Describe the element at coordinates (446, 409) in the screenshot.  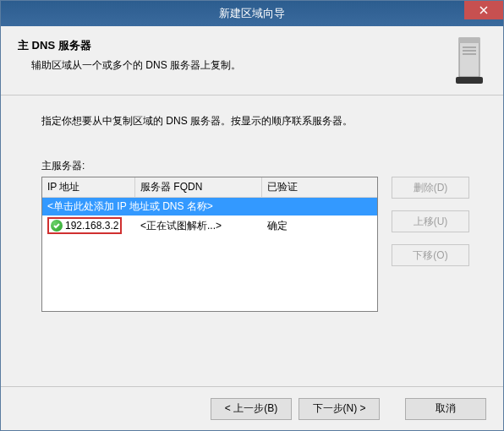
I see `cancel-button: 取消` at that location.